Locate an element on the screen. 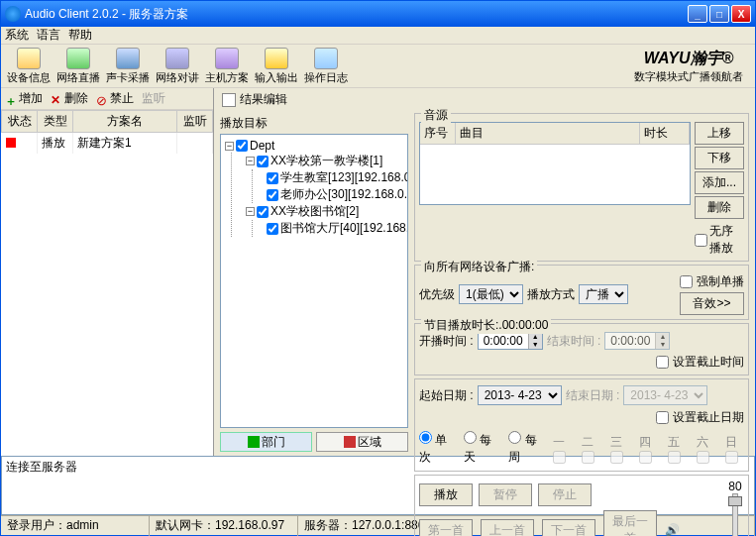  delete-plan-button: ✕删除 is located at coordinates (69, 99).